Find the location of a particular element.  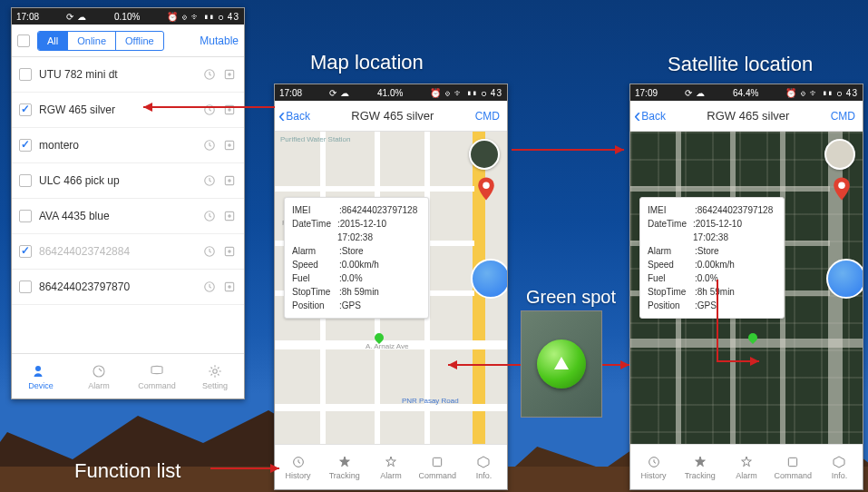

map-label-pasay: PNR Pasay Road is located at coordinates (430, 401).